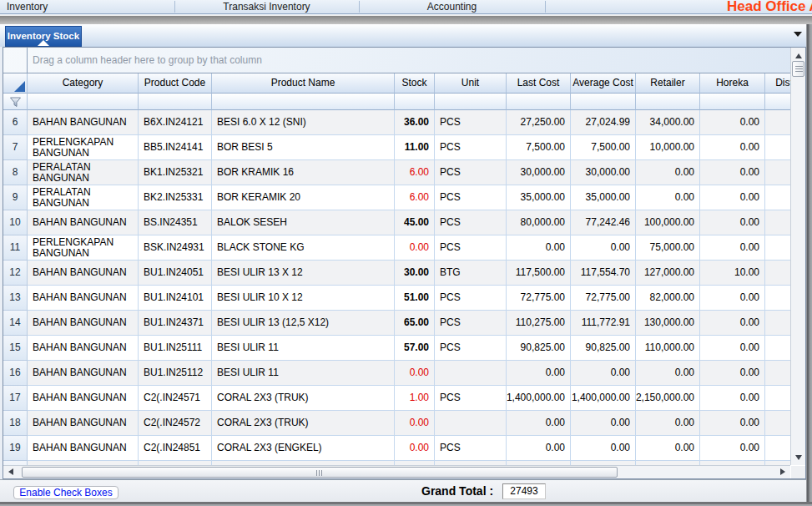 The height and width of the screenshot is (506, 812). Describe the element at coordinates (415, 323) in the screenshot. I see `cell-stock: 65.00` at that location.